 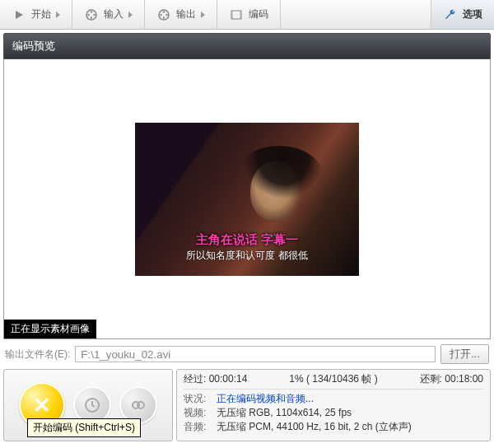 I want to click on progress-row: 经过: 00:00:14 1% ( 134/10436 帧 ) 还剩: 00:1…, so click(x=333, y=380).